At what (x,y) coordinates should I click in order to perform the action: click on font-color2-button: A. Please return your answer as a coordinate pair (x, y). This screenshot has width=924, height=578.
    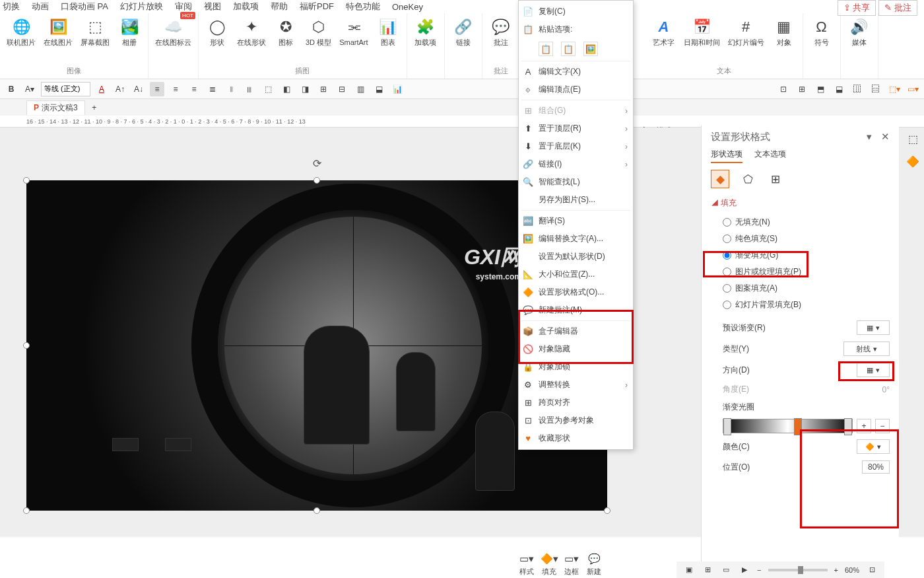
    Looking at the image, I should click on (102, 89).